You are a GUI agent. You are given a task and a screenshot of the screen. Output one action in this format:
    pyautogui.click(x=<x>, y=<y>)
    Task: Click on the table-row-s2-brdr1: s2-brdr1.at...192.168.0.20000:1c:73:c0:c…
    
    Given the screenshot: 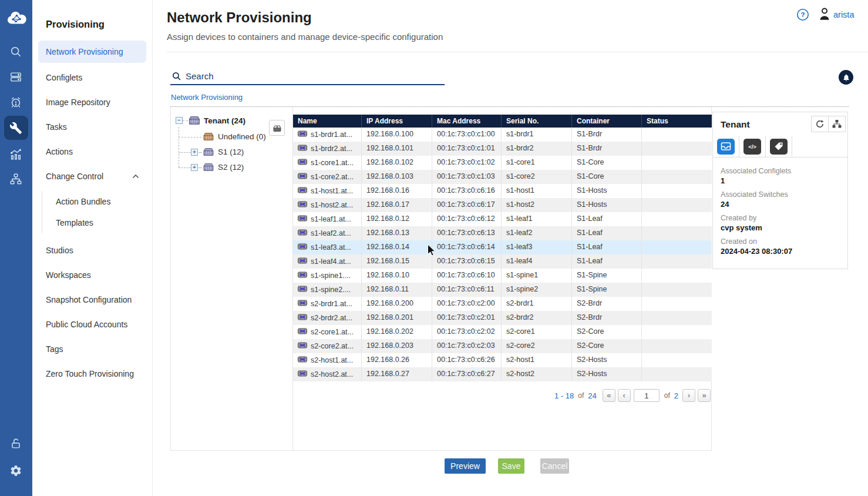 What is the action you would take?
    pyautogui.click(x=503, y=304)
    